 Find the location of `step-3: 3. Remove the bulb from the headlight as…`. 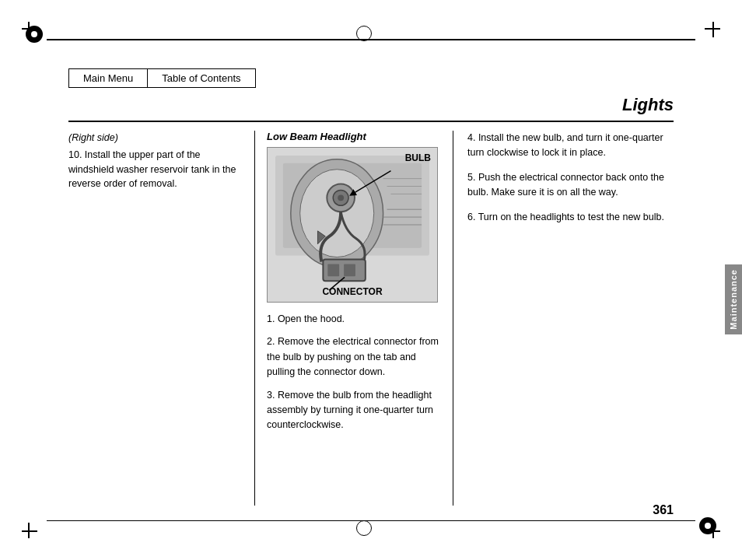

step-3: 3. Remove the bulb from the headlight as… is located at coordinates (354, 411).